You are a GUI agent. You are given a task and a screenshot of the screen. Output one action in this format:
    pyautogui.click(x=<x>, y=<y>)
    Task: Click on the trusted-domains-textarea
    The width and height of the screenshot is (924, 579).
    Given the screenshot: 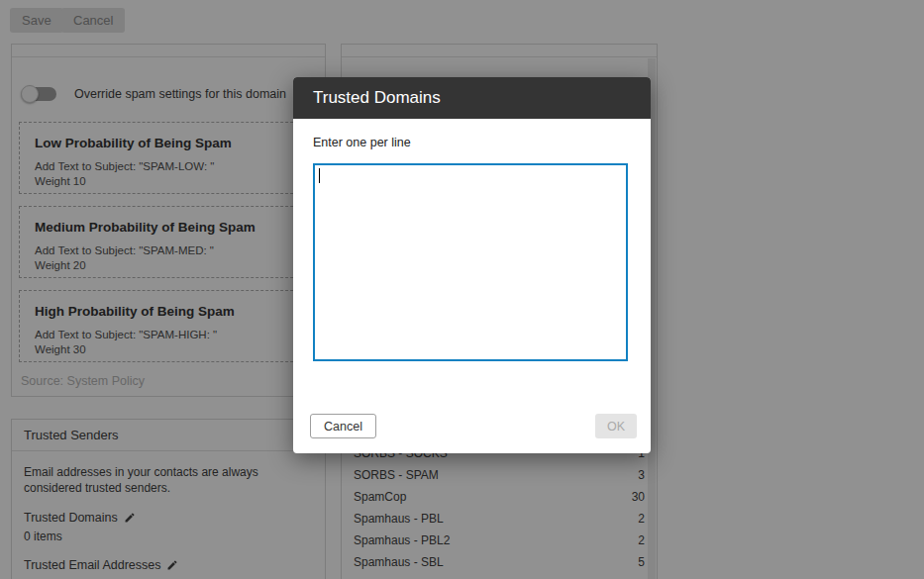 What is the action you would take?
    pyautogui.click(x=470, y=262)
    